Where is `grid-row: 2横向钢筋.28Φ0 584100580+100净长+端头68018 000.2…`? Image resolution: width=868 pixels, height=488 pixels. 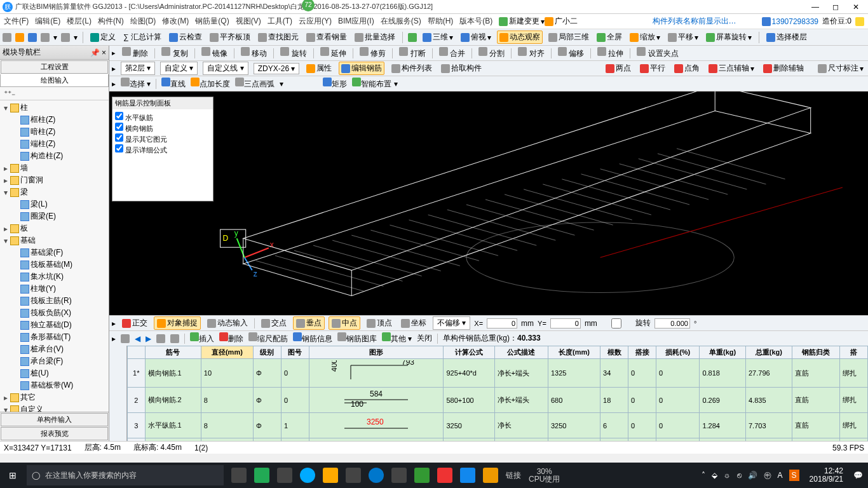
grid-row: 2横向钢筋.28Φ0 584100580+100净长+端头68018 000.2… is located at coordinates (498, 400).